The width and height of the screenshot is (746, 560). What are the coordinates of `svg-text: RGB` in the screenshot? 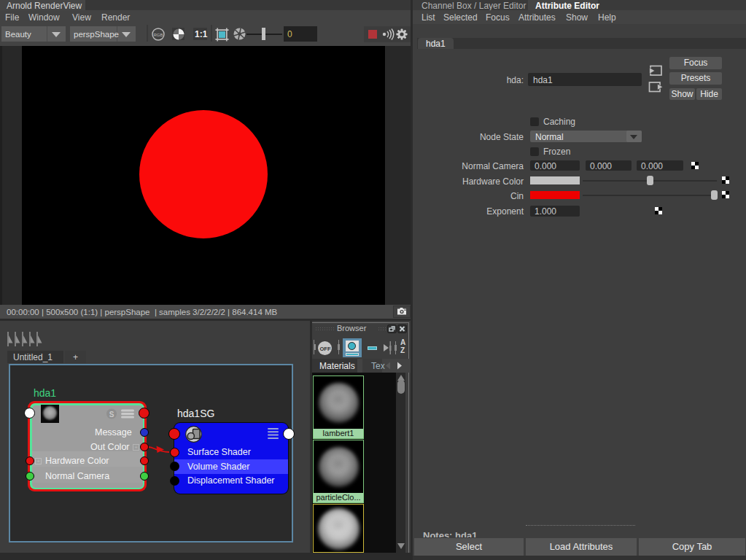 It's located at (158, 35).